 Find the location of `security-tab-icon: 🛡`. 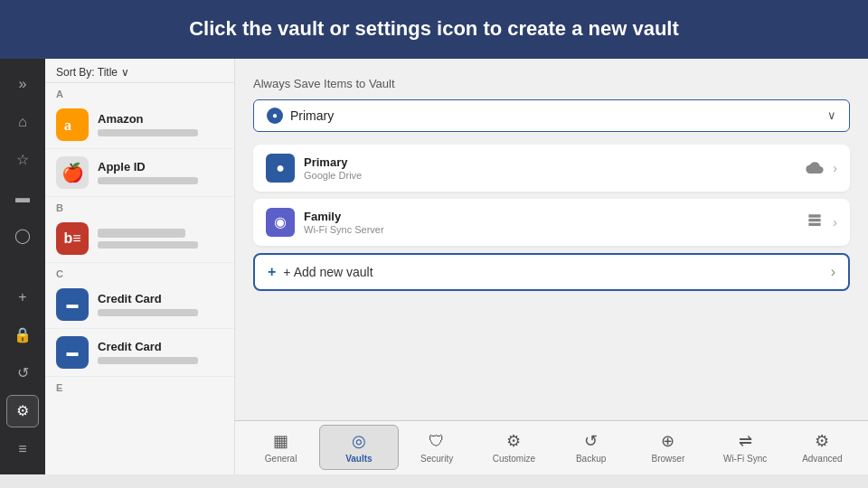

security-tab-icon: 🛡 is located at coordinates (437, 441).